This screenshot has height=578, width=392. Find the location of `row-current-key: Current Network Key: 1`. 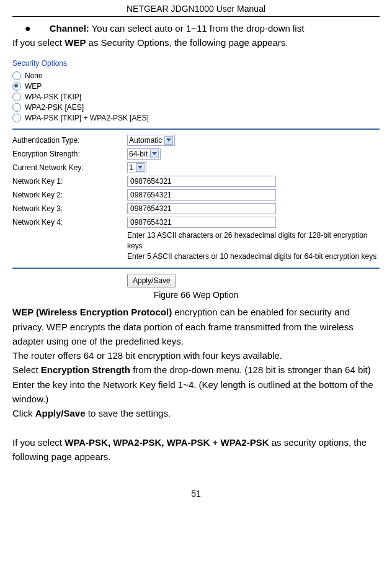

row-current-key: Current Network Key: 1 is located at coordinates (196, 168).